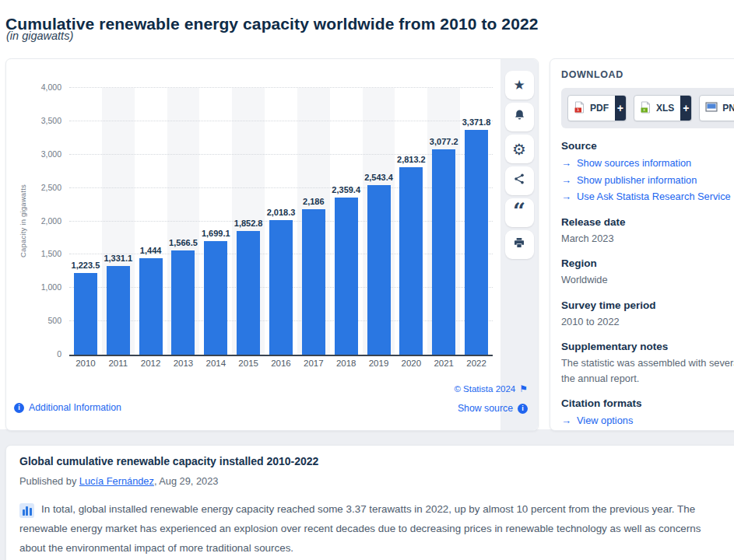 This screenshot has width=734, height=560. I want to click on download-format-label: XLS, so click(665, 108).